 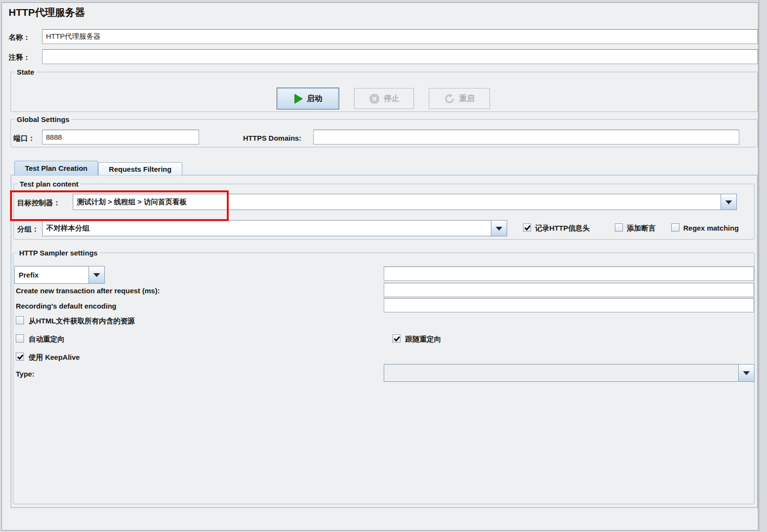 I want to click on auto-redirect-label: 自动重定向, so click(x=47, y=339).